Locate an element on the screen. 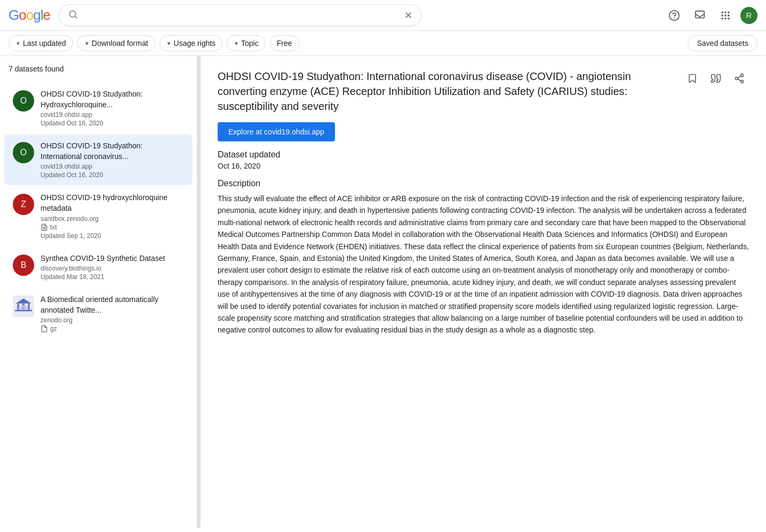 Image resolution: width=766 pixels, height=532 pixels. logo-letter-o1: o is located at coordinates (22, 15).